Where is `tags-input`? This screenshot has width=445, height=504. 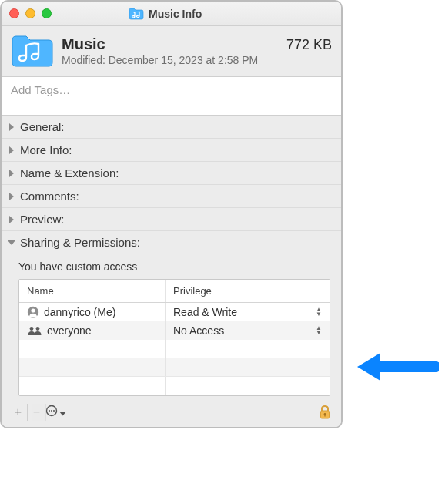
tags-input is located at coordinates (171, 96).